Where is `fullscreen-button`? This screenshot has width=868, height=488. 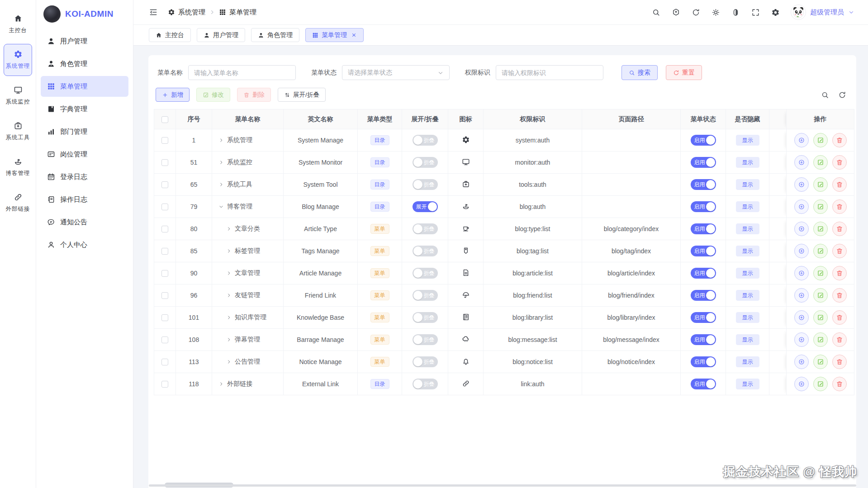 fullscreen-button is located at coordinates (755, 13).